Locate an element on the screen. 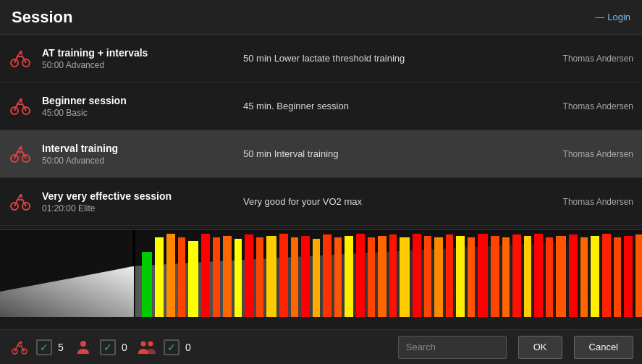 The height and width of the screenshot is (364, 642). session-info: Interval training 50:00 Advanced is located at coordinates (137, 154).